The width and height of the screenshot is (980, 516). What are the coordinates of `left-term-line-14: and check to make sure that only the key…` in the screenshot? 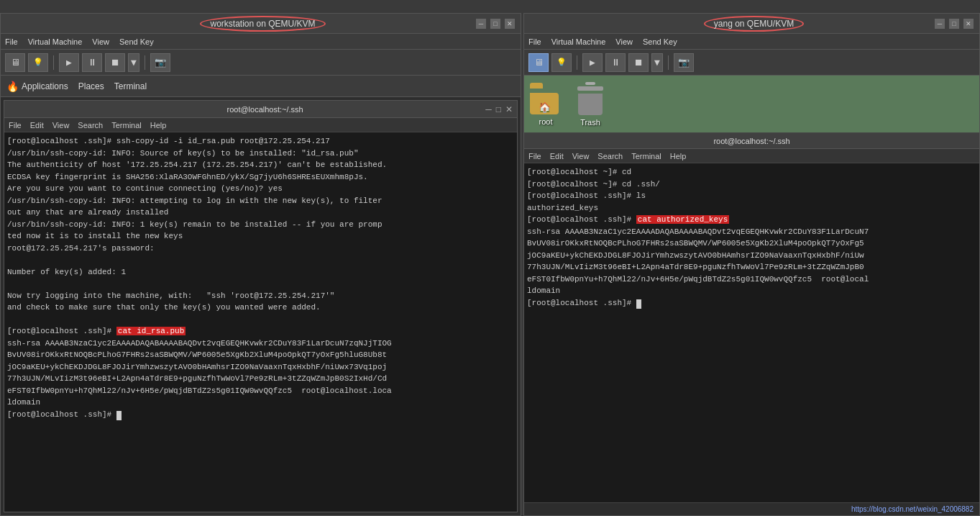 It's located at (260, 308).